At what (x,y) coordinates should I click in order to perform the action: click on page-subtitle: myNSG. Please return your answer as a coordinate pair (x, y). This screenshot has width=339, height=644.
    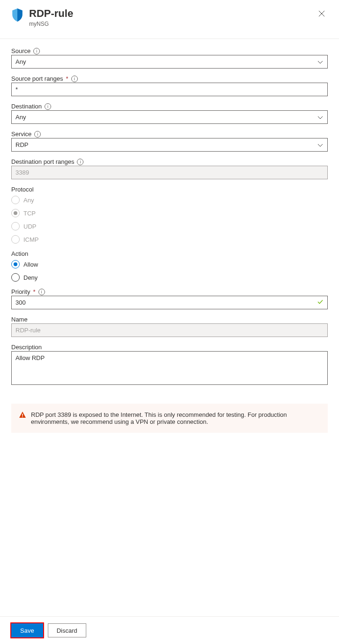
    Looking at the image, I should click on (170, 24).